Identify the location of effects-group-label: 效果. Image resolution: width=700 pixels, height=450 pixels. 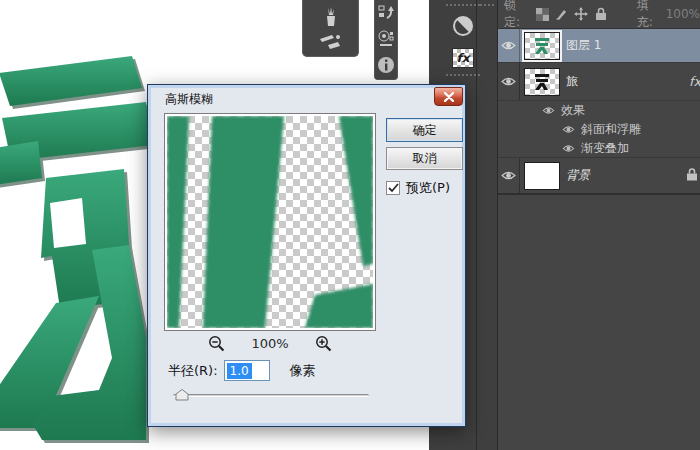
(573, 110).